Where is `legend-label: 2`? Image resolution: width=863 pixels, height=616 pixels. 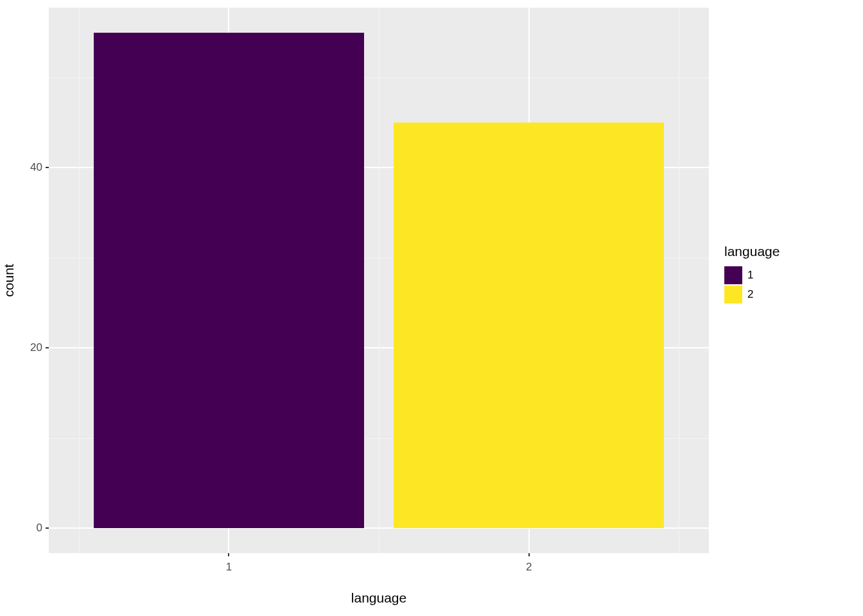
legend-label: 2 is located at coordinates (750, 295).